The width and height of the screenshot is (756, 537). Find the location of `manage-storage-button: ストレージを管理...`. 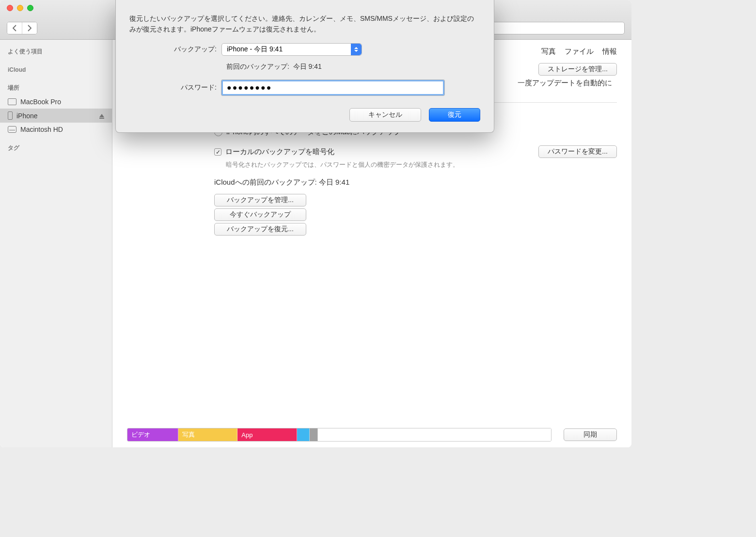

manage-storage-button: ストレージを管理... is located at coordinates (578, 69).